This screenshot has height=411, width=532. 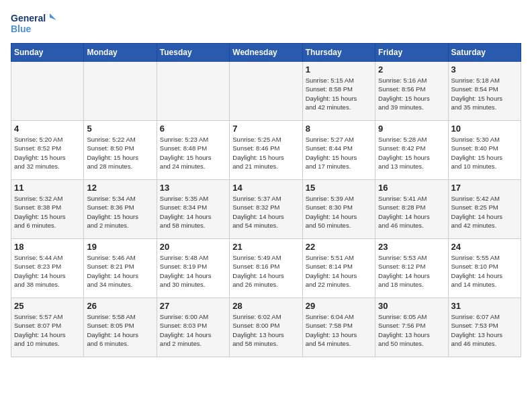 I want to click on day-number: 31, so click(x=485, y=306).